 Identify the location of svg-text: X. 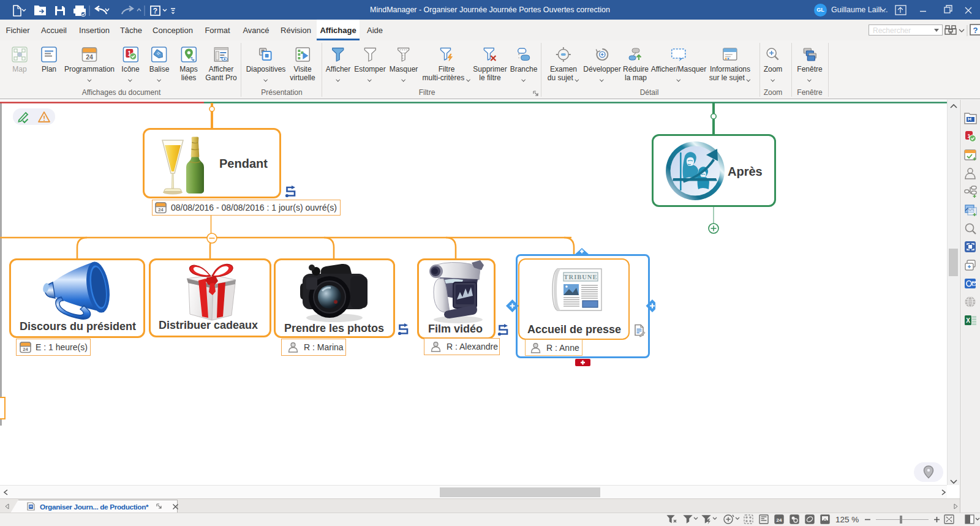
(968, 321).